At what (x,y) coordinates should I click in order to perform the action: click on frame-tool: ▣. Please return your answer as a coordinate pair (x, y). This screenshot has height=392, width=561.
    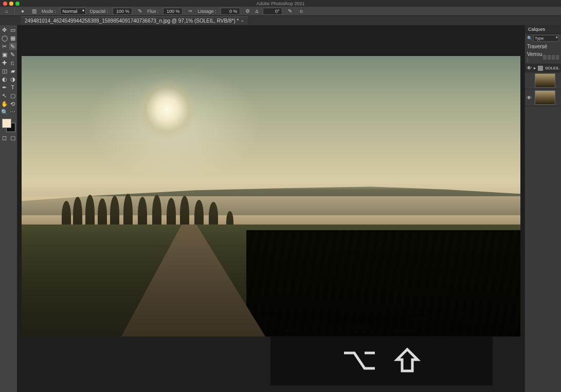
    Looking at the image, I should click on (5, 54).